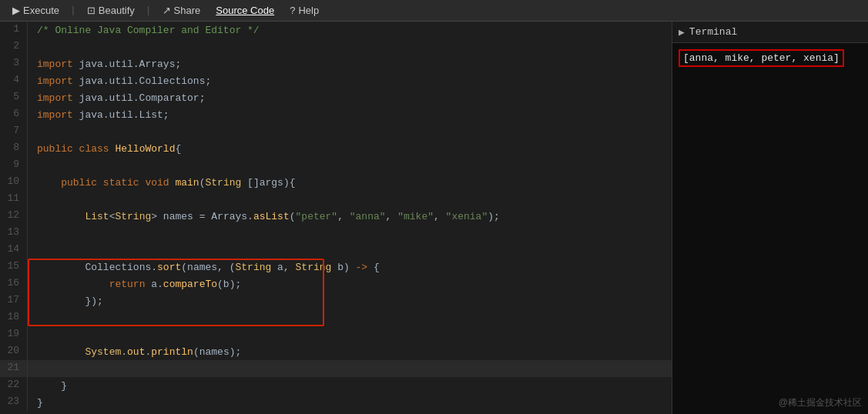 This screenshot has width=868, height=414. I want to click on line-number: 20, so click(14, 352).